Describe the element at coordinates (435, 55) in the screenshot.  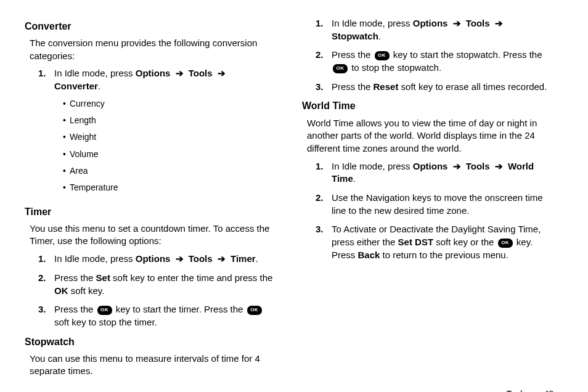
I see `stopwatch-steps: 1. In Idle mode, press Options ➔ Tools ➔…` at that location.